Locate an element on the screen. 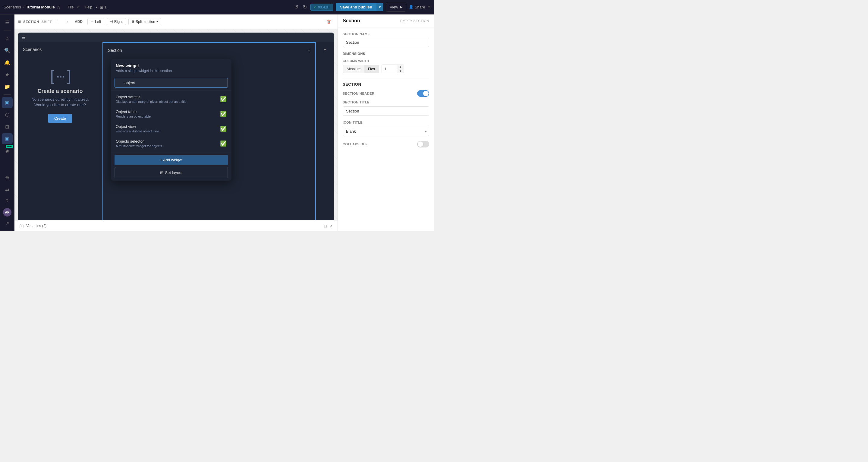 The image size is (868, 462). spinner-up: ▲ is located at coordinates (400, 67).